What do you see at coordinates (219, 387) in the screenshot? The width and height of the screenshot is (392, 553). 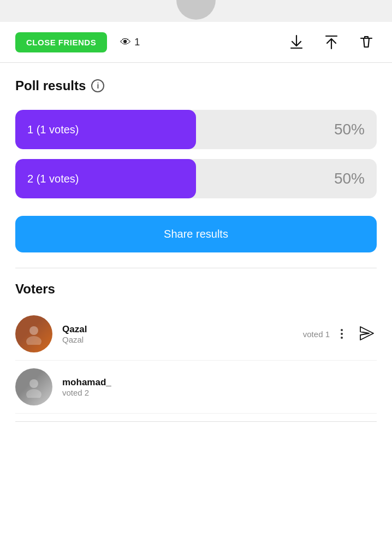 I see `voter-info-2: mohamad_ voted 2` at bounding box center [219, 387].